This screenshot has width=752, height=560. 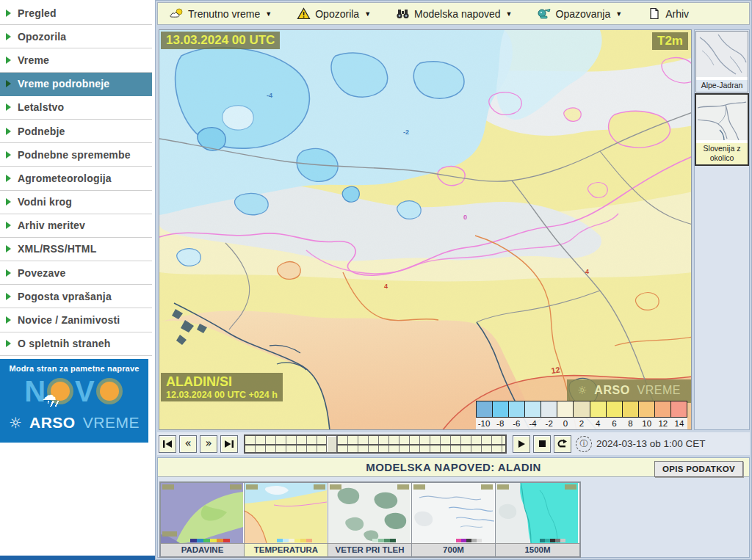 What do you see at coordinates (286, 550) in the screenshot?
I see `thumb-label: TEMPERATURA` at bounding box center [286, 550].